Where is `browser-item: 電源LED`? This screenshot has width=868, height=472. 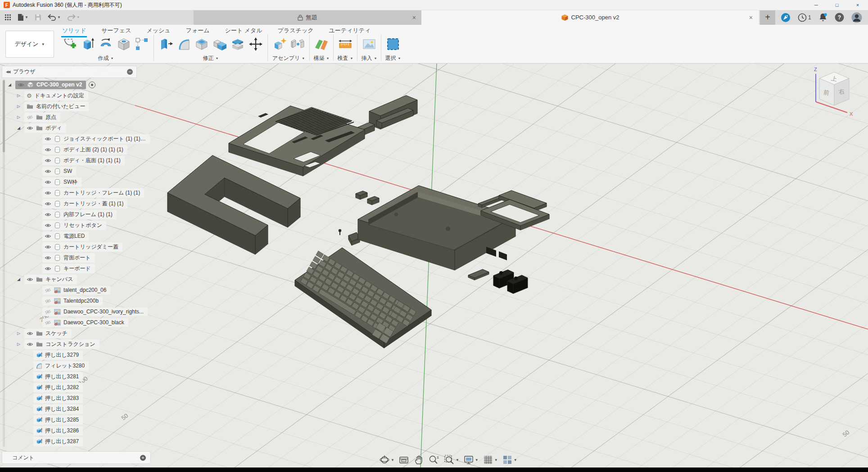
browser-item: 電源LED is located at coordinates (69, 236).